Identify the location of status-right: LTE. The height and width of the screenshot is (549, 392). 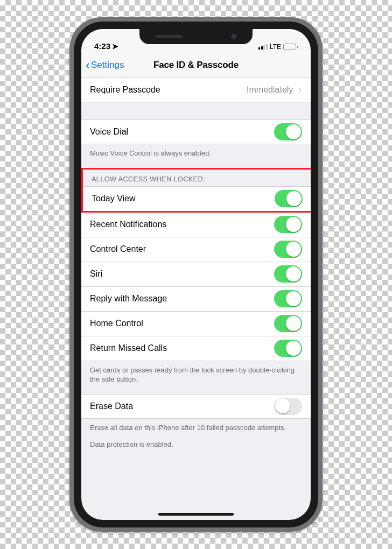
(278, 47).